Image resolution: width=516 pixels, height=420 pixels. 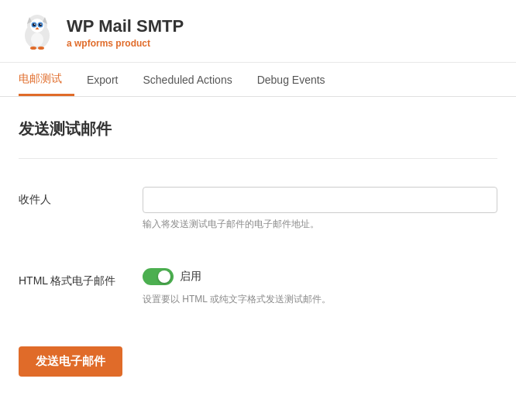 What do you see at coordinates (320, 209) in the screenshot?
I see `recipient-control: 输入将发送测试电子邮件的电子邮件地址。` at bounding box center [320, 209].